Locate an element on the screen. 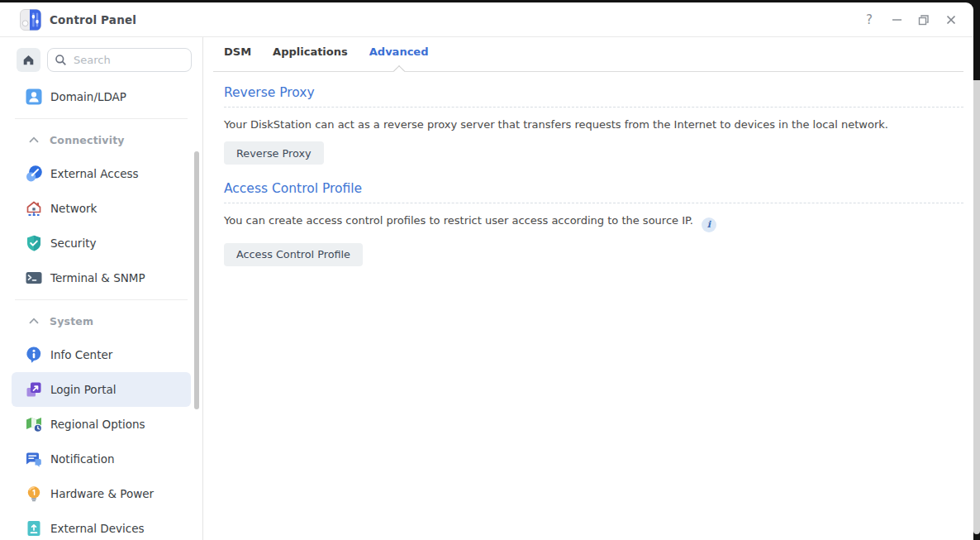 Image resolution: width=980 pixels, height=540 pixels. section-title-reverse-proxy: Reverse Proxy is located at coordinates (593, 93).